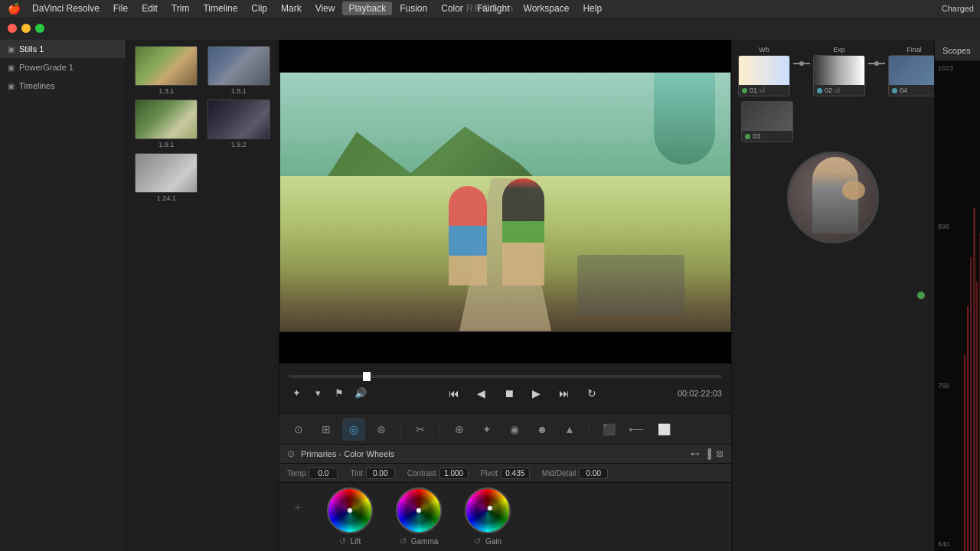  I want to click on pivot-label: Pivot, so click(489, 473).